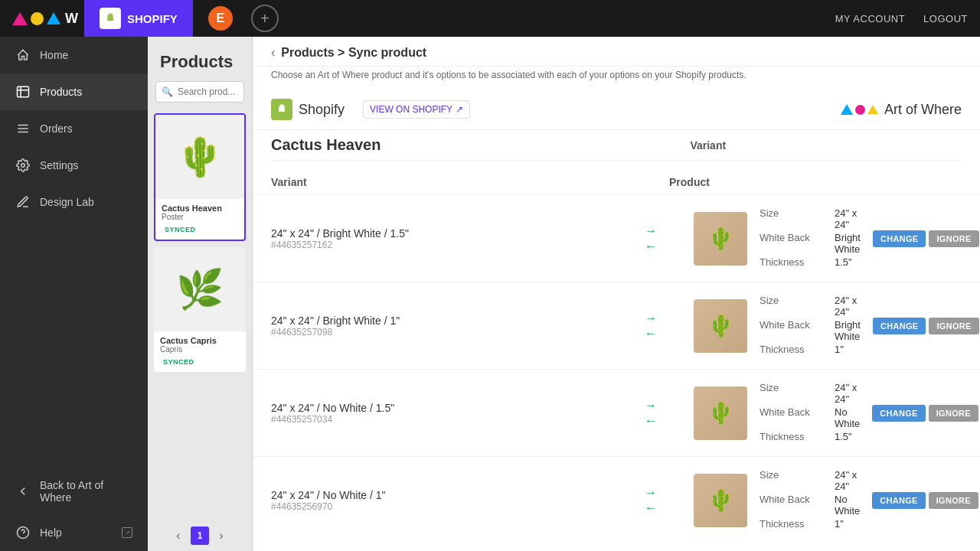 Image resolution: width=980 pixels, height=551 pixels. What do you see at coordinates (200, 309) in the screenshot?
I see `product-card-cactus-capris: 🌿 Cactus Capris Capris SYNCED` at bounding box center [200, 309].